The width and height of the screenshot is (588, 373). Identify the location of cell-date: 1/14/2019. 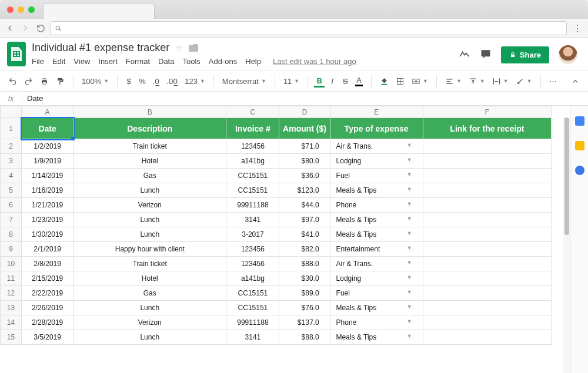
(48, 176).